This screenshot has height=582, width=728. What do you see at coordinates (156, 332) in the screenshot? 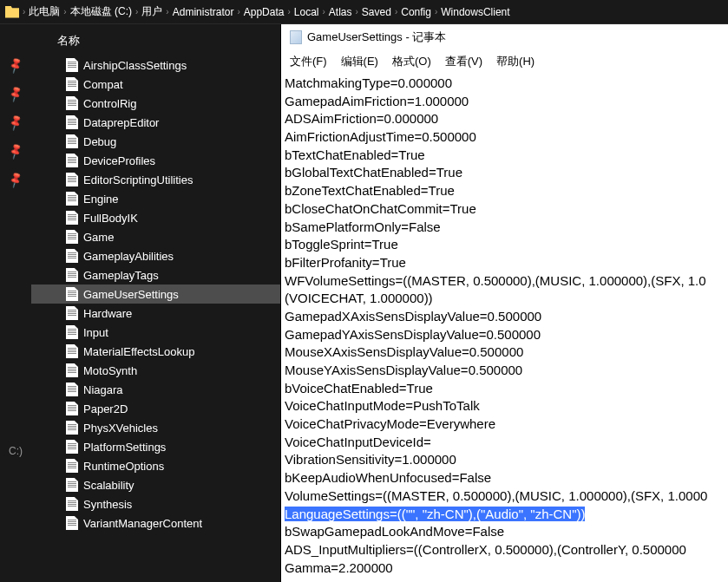
I see `file-item: Input` at bounding box center [156, 332].